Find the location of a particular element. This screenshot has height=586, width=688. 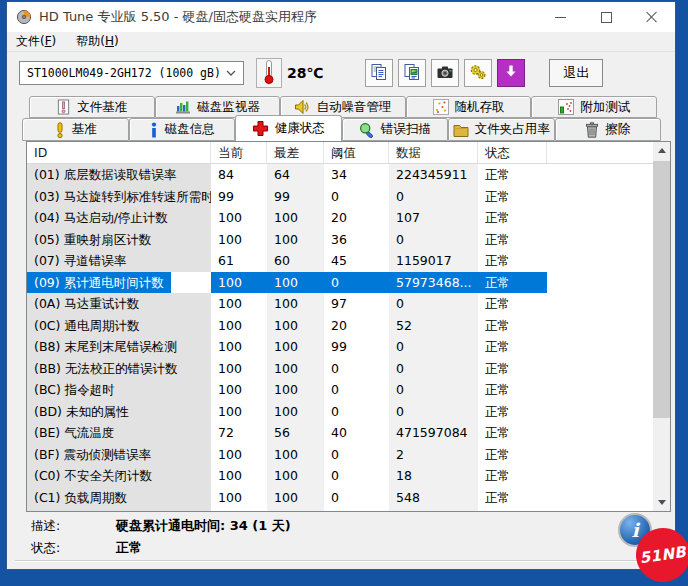

table-row: (BF) 震动侦测错误率10010002正常 is located at coordinates (340, 455).